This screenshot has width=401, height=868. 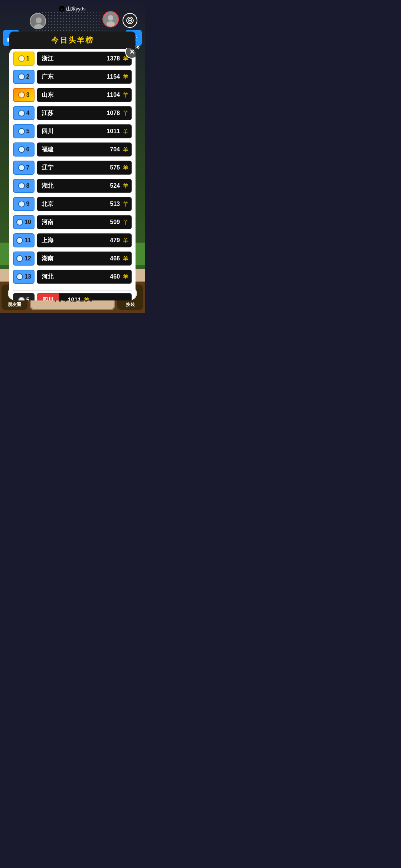 What do you see at coordinates (112, 131) in the screenshot?
I see `province-score: 1011` at bounding box center [112, 131].